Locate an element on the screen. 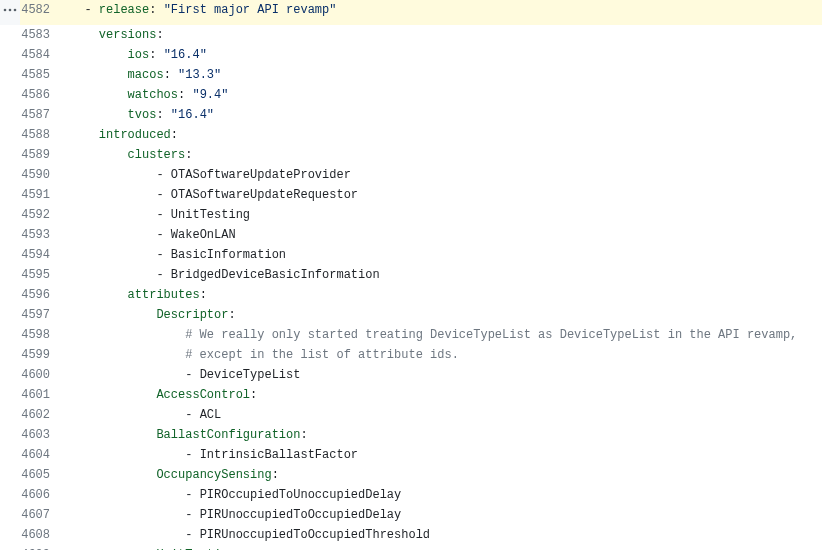 Image resolution: width=822 pixels, height=550 pixels. code-token: OccupancySensing is located at coordinates (214, 475).